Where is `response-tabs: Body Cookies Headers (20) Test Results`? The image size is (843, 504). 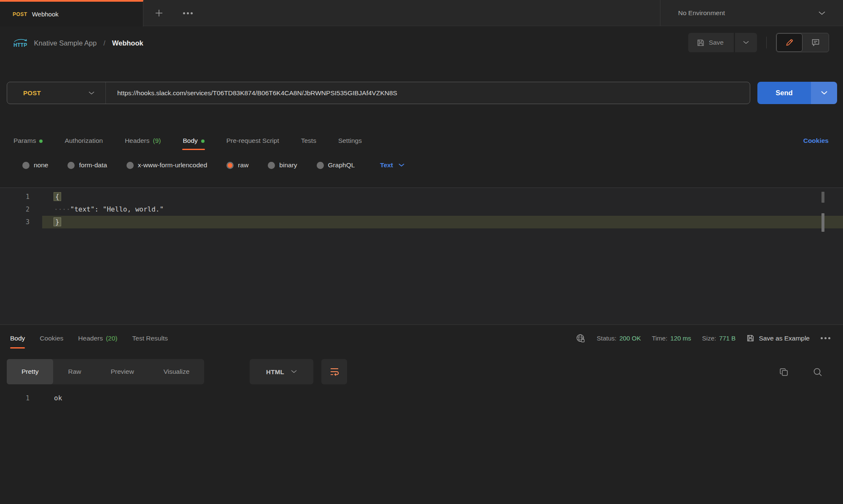 response-tabs: Body Cookies Headers (20) Test Results is located at coordinates (253, 338).